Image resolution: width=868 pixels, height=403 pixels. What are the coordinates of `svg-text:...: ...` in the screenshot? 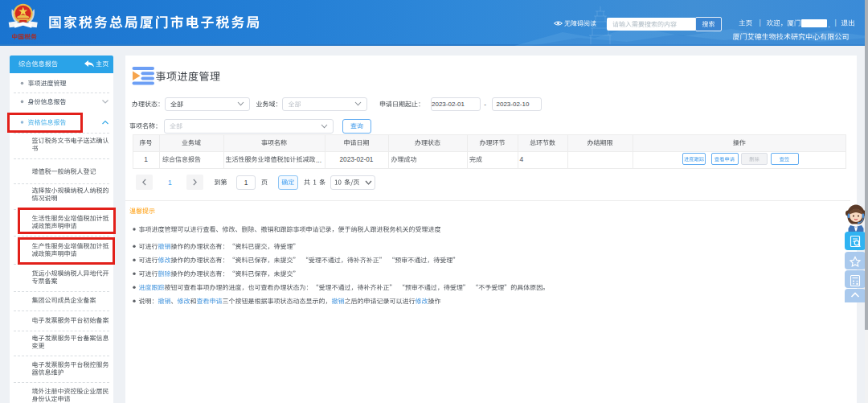 It's located at (318, 160).